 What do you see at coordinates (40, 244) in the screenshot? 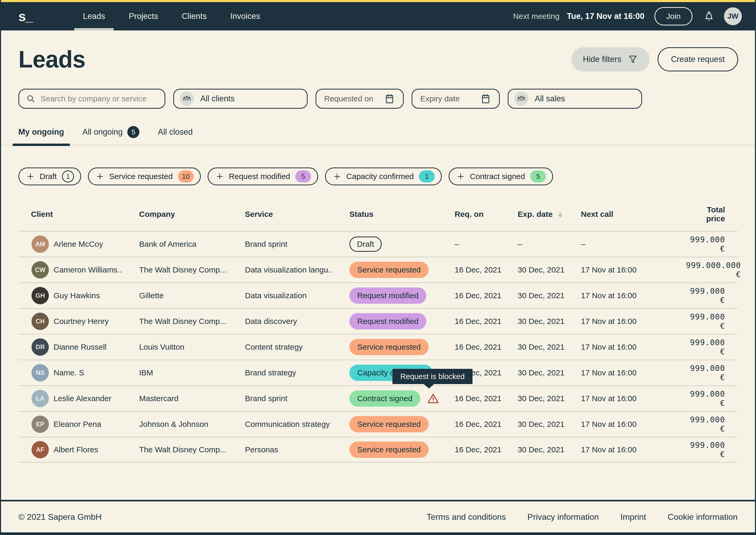
I see `client-avatar: AM` at bounding box center [40, 244].